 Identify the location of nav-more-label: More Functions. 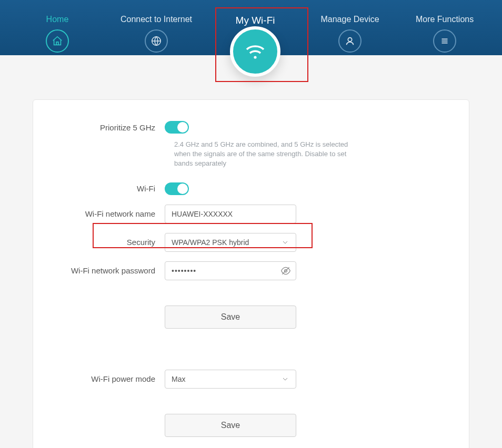
(445, 19).